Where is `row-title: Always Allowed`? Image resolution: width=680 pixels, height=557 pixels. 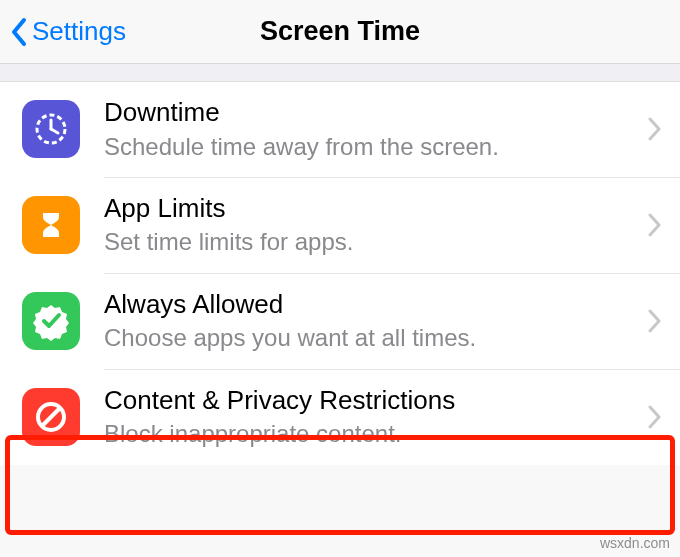
row-title: Always Allowed is located at coordinates (372, 304).